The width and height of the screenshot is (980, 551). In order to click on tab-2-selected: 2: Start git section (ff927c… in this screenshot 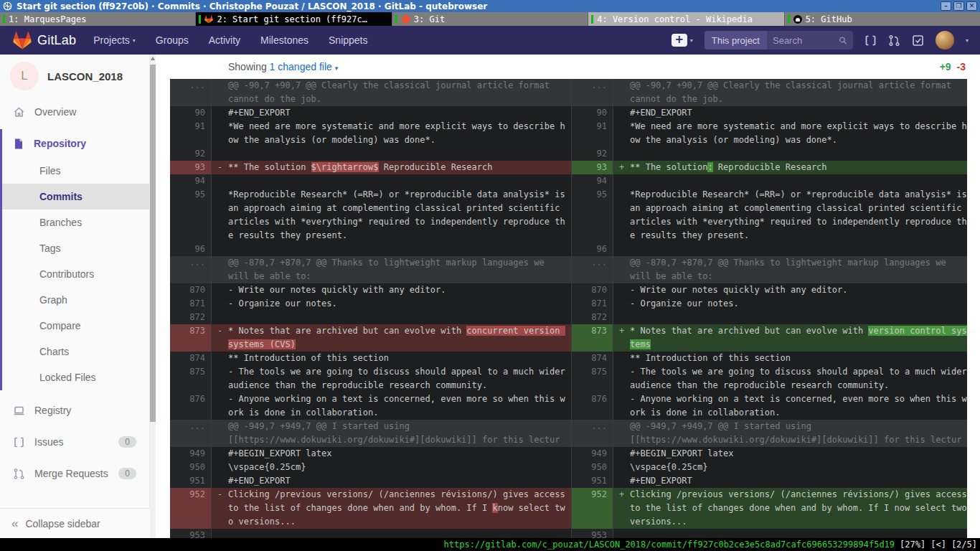, I will do `click(293, 19)`.